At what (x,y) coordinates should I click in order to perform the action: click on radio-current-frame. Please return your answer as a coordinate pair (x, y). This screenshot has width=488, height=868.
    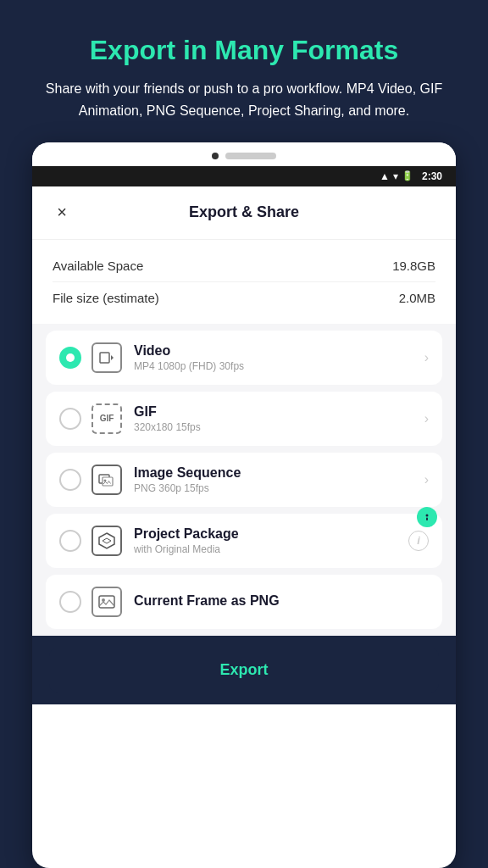
    Looking at the image, I should click on (70, 602).